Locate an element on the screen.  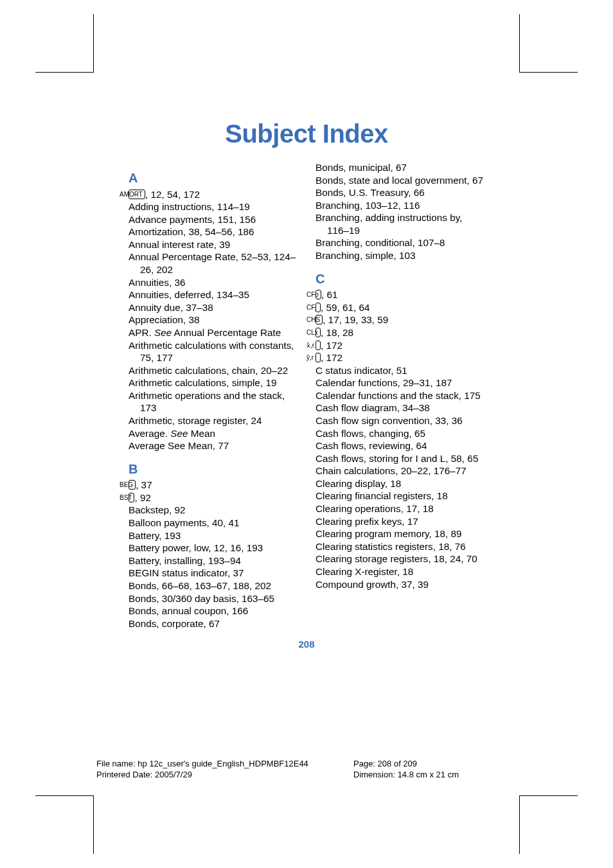
index-entry: CFj, 59, 61, 64 is located at coordinates (406, 308).